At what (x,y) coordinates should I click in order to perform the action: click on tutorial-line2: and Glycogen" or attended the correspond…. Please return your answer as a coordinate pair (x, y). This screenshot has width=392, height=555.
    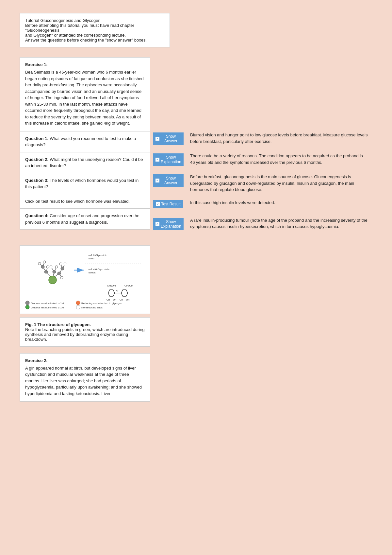
    Looking at the image, I should click on (75, 35).